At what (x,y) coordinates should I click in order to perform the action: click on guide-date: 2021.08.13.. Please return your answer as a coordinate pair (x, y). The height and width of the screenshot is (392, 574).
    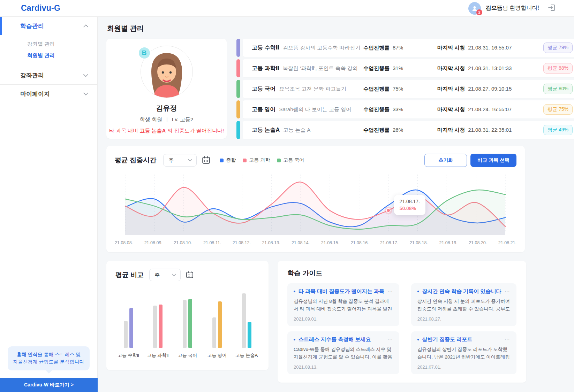
    Looking at the image, I should click on (343, 367).